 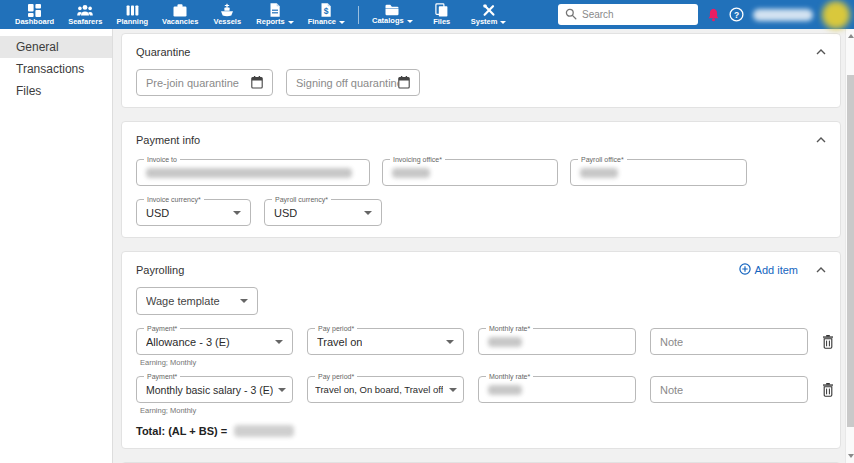 I want to click on payroll-office-label: Payroll office*, so click(x=602, y=160).